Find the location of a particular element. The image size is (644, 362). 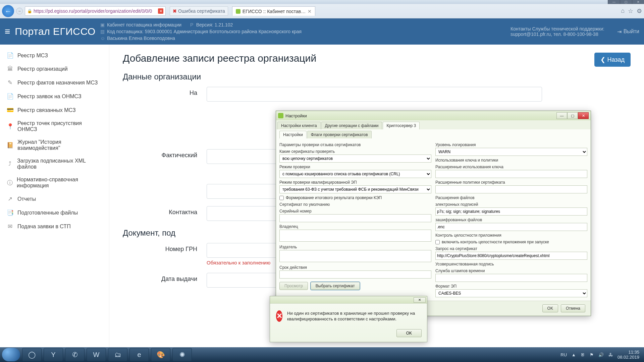

sidebar-item-3: 📄Реестр заявок на ОНМСЗ is located at coordinates (54, 97).